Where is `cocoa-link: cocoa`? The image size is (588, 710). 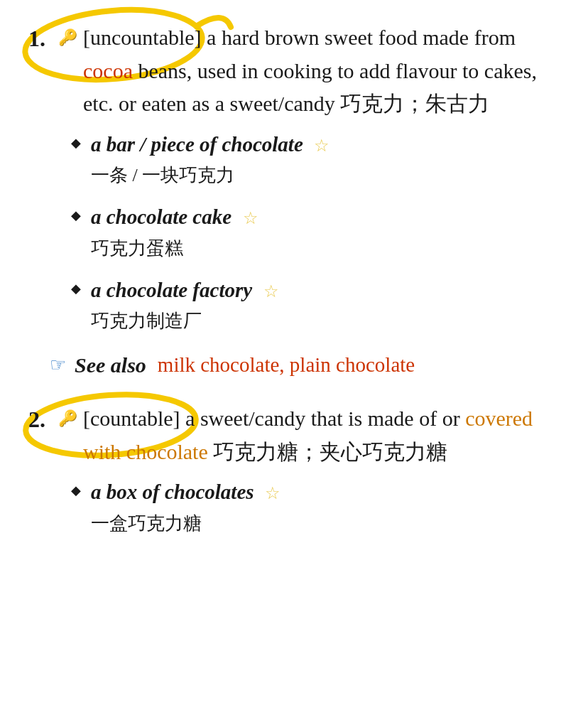 cocoa-link: cocoa is located at coordinates (108, 71).